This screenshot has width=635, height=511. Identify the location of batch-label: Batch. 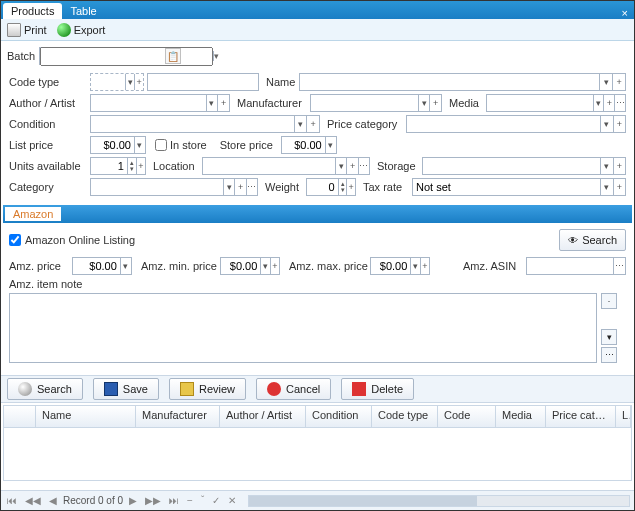
(21, 56).